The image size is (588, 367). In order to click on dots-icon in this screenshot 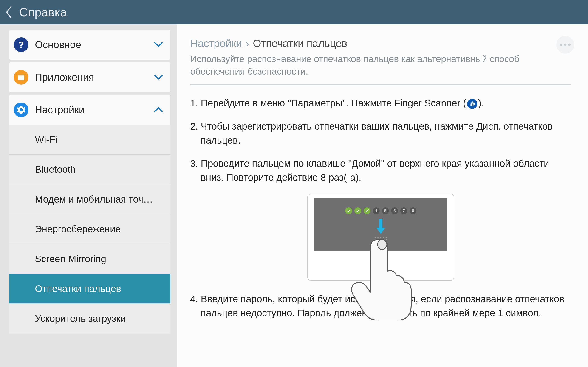, I will do `click(561, 45)`.